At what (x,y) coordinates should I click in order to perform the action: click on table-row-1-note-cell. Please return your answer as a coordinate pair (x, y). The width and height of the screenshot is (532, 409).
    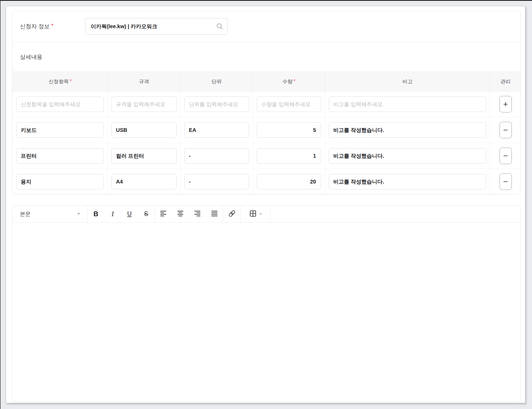
    Looking at the image, I should click on (408, 130).